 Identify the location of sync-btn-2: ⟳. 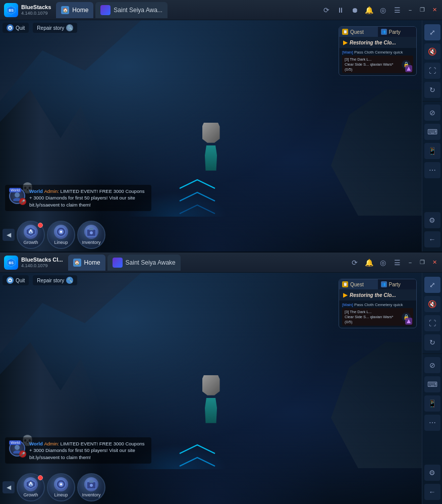
(355, 263).